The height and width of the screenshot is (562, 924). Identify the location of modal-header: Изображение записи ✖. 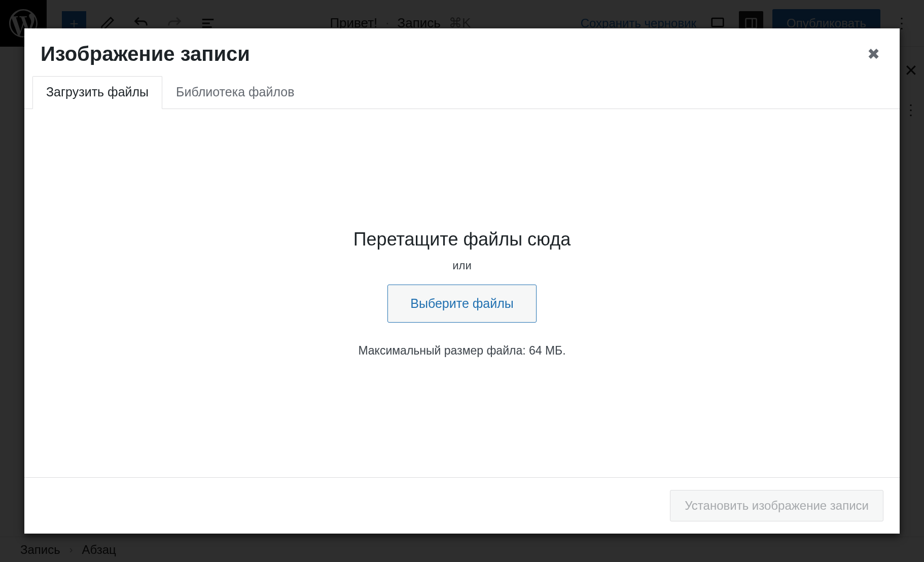
(462, 52).